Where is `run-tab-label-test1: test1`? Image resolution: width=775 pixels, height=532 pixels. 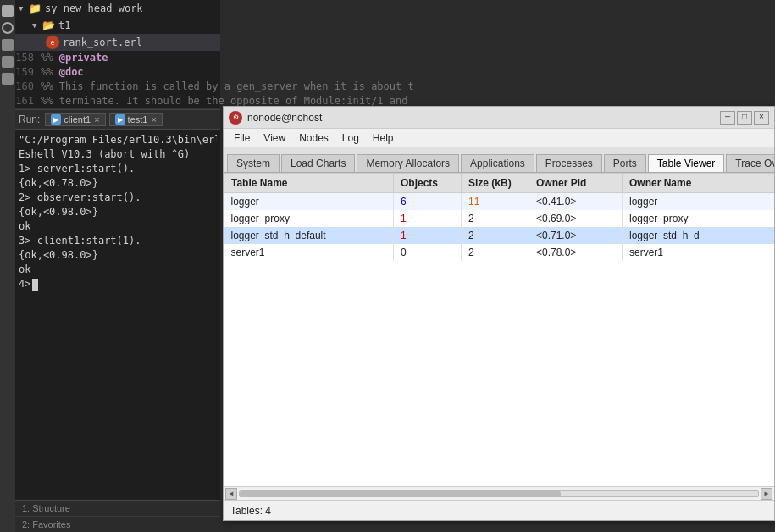
run-tab-label-test1: test1 is located at coordinates (138, 119).